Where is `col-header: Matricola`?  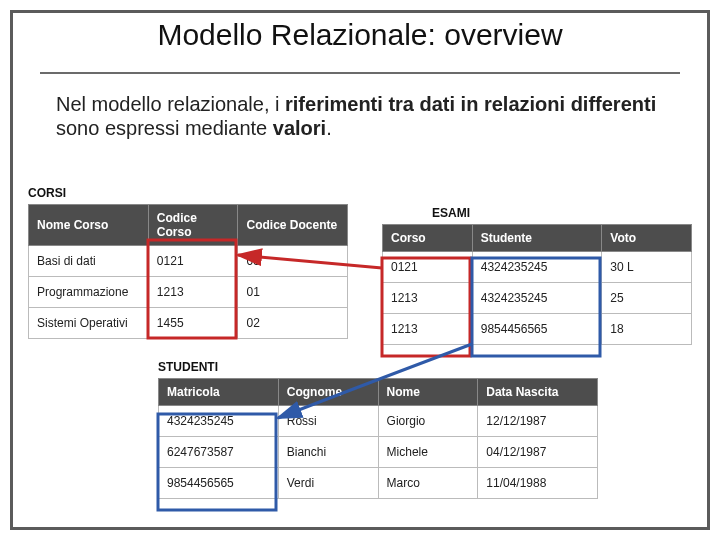
col-header: Matricola is located at coordinates (219, 392).